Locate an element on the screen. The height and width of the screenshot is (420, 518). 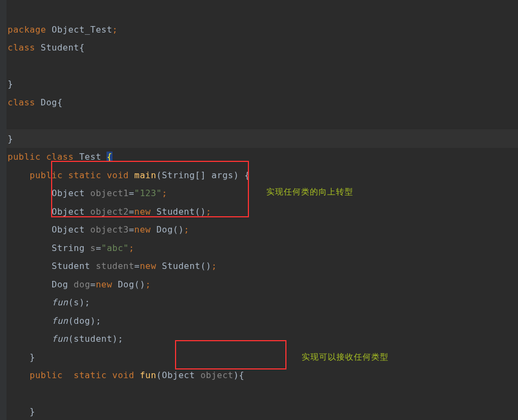
line-16: fun(s); is located at coordinates (49, 302).